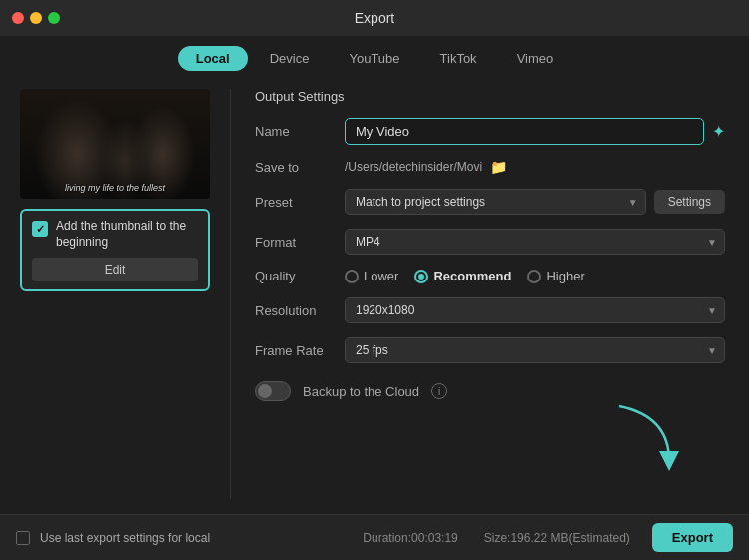 This screenshot has height=560, width=749. Describe the element at coordinates (374, 18) in the screenshot. I see `title-bar: Export` at that location.